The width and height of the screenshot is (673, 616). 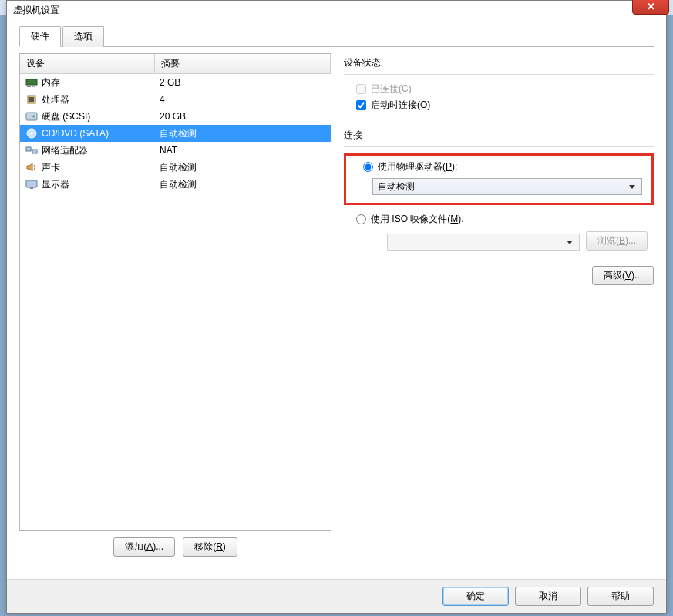 I want to click on device-summary: NAT, so click(x=245, y=150).